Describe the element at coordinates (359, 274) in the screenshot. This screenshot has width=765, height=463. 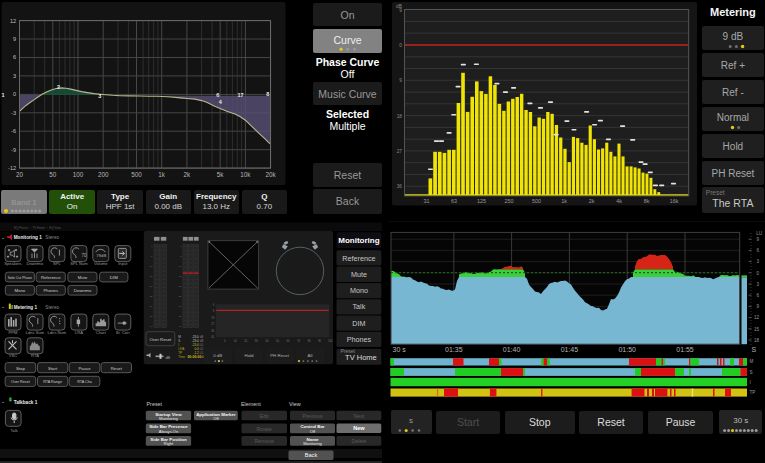
I see `svg-text: Mute` at that location.